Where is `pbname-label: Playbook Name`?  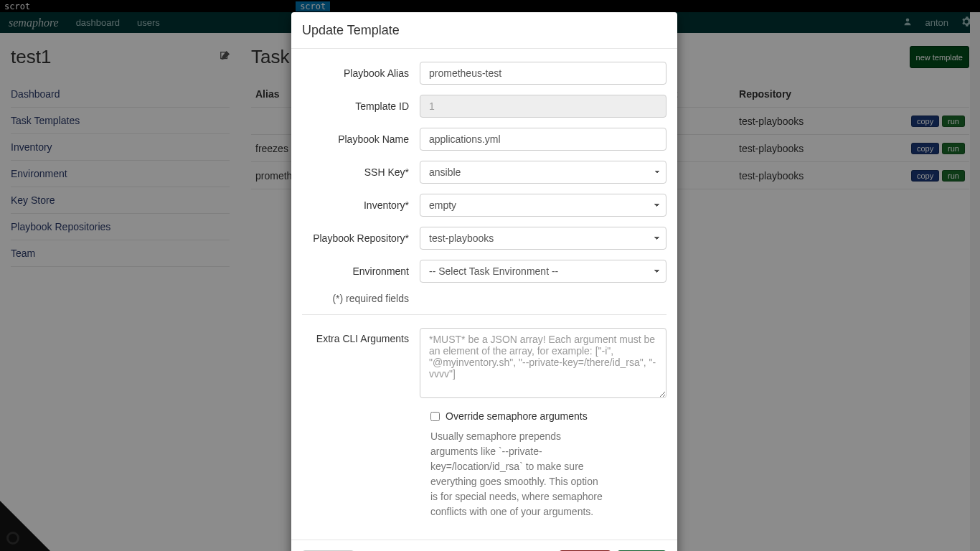 pbname-label: Playbook Name is located at coordinates (361, 139).